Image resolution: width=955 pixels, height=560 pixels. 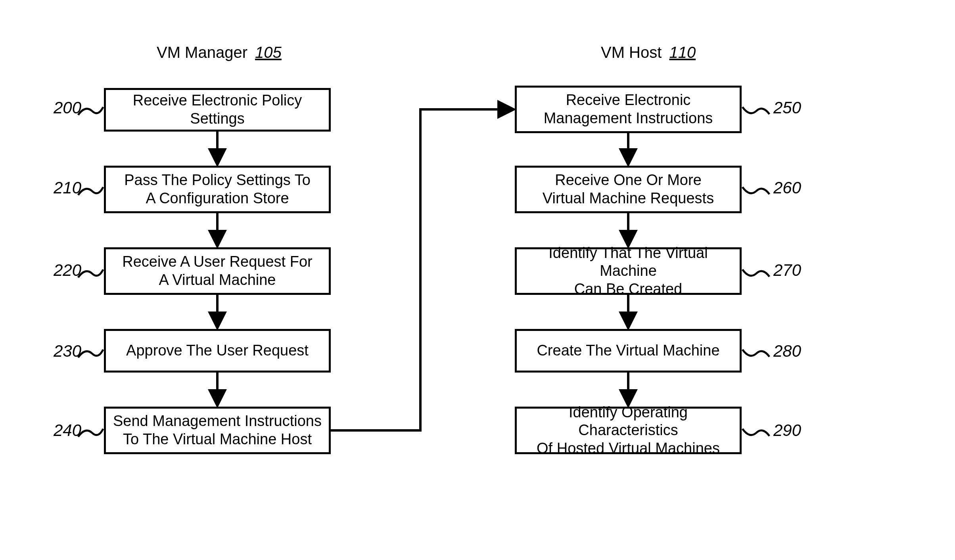 What do you see at coordinates (787, 270) in the screenshot?
I see `ref-label-270: 270` at bounding box center [787, 270].